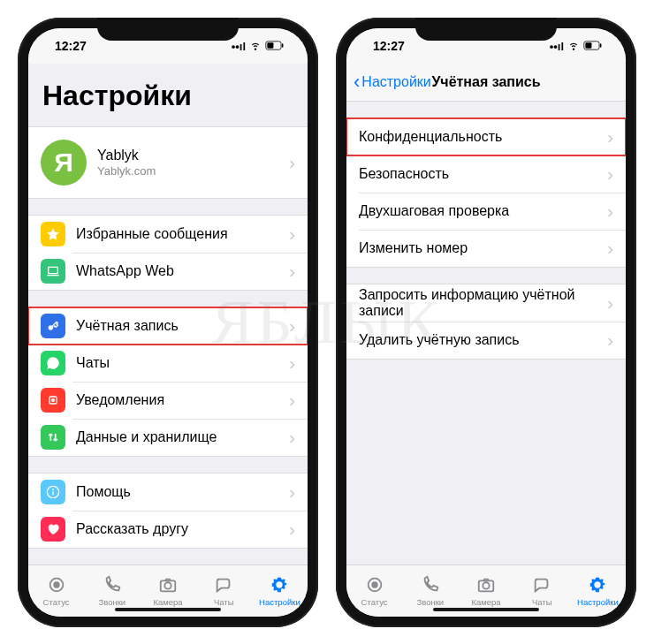 Image resolution: width=654 pixels, height=644 pixels. What do you see at coordinates (279, 602) in the screenshot?
I see `tab-label: Настройки` at bounding box center [279, 602].